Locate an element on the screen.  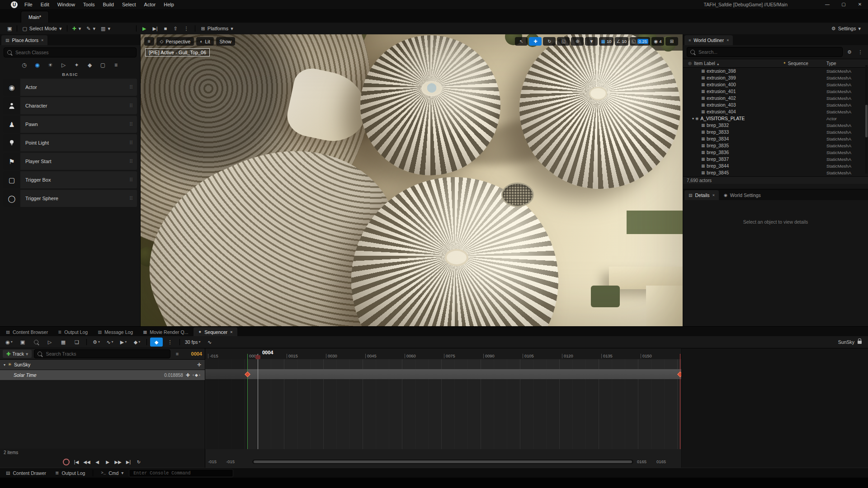
add-actor-button is located at coordinates (77, 28).